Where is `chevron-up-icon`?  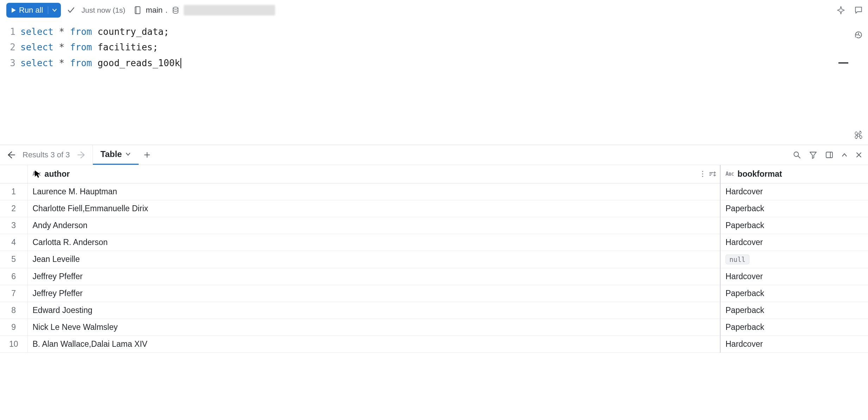
chevron-up-icon is located at coordinates (844, 155).